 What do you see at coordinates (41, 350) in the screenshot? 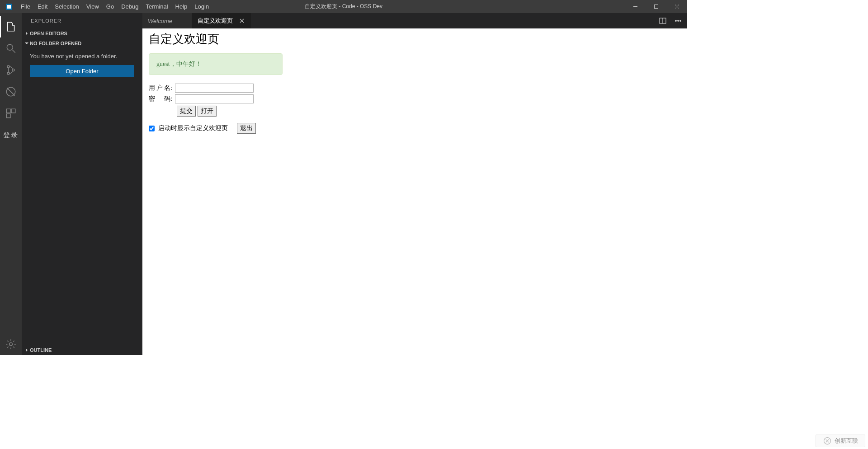
I see `section-outline-label: OUTLINE` at bounding box center [41, 350].